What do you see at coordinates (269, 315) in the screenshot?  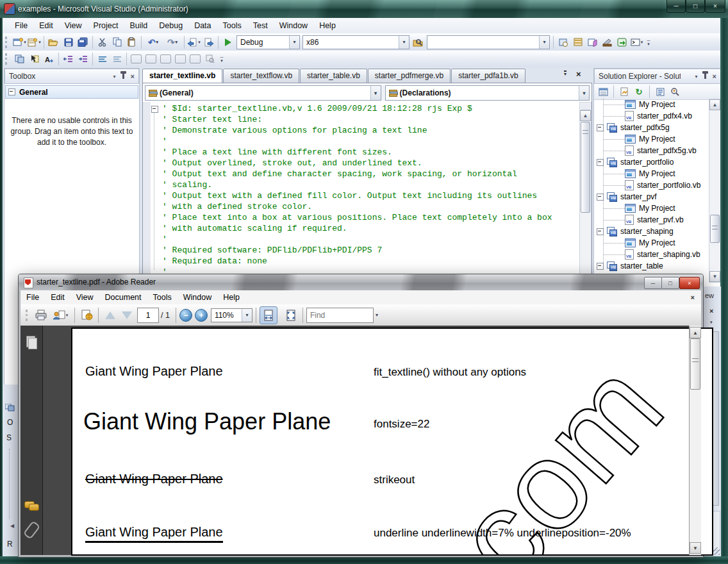 I see `scrolling-mode-button` at bounding box center [269, 315].